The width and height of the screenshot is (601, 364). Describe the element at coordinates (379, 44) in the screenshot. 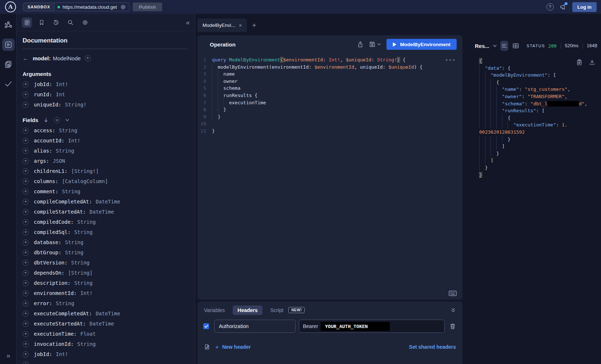

I see `save-options-chevron-icon` at that location.